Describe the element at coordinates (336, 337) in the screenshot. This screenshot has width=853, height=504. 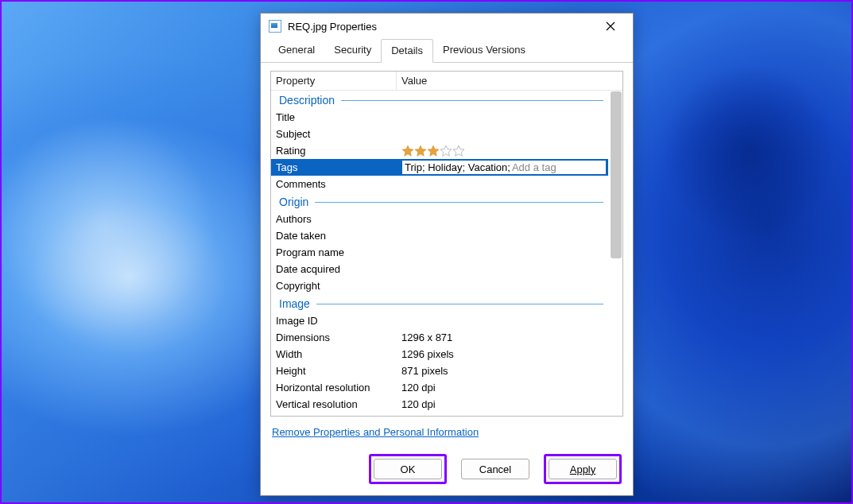
I see `prop-dimensions-label: Dimensions` at that location.